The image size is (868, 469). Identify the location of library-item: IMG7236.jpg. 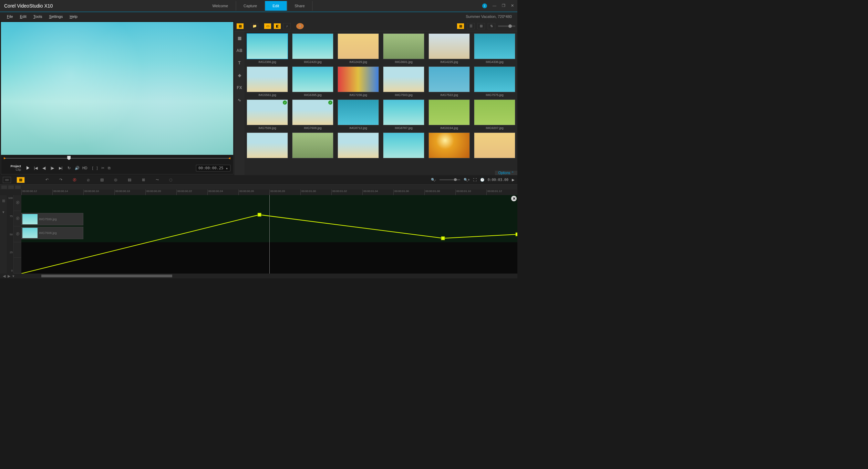
(358, 82).